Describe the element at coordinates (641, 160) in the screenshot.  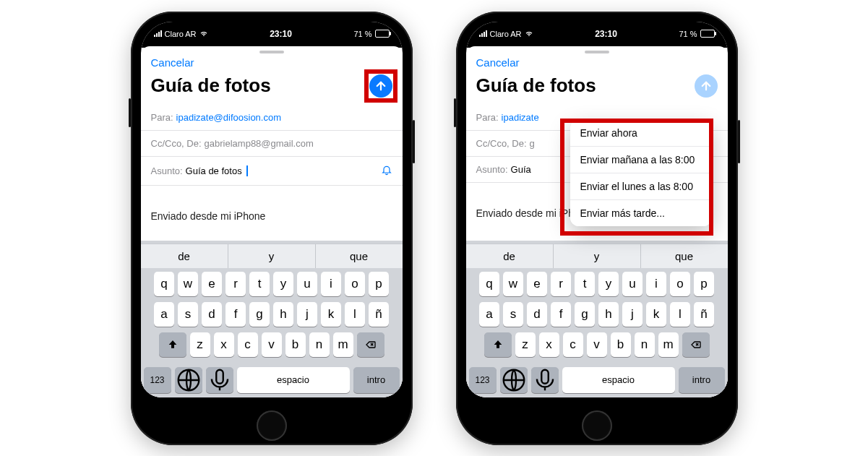
I see `popup-item-send-tomorrow: Enviar mañana a las 8:00` at that location.